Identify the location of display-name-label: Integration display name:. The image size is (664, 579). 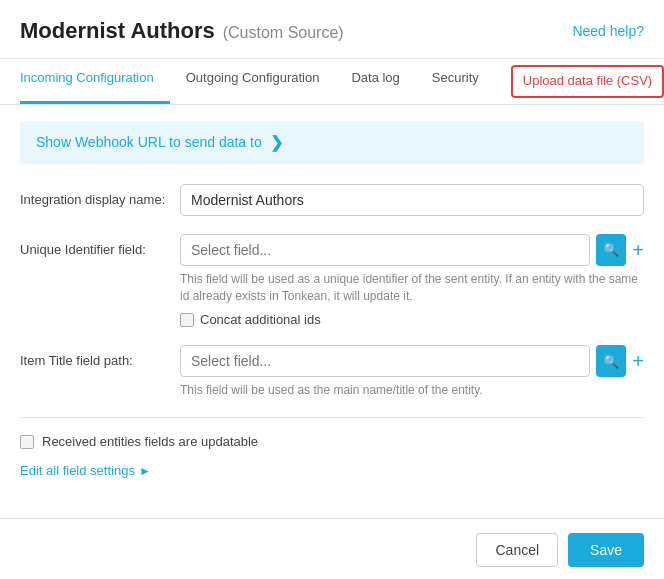
(100, 196).